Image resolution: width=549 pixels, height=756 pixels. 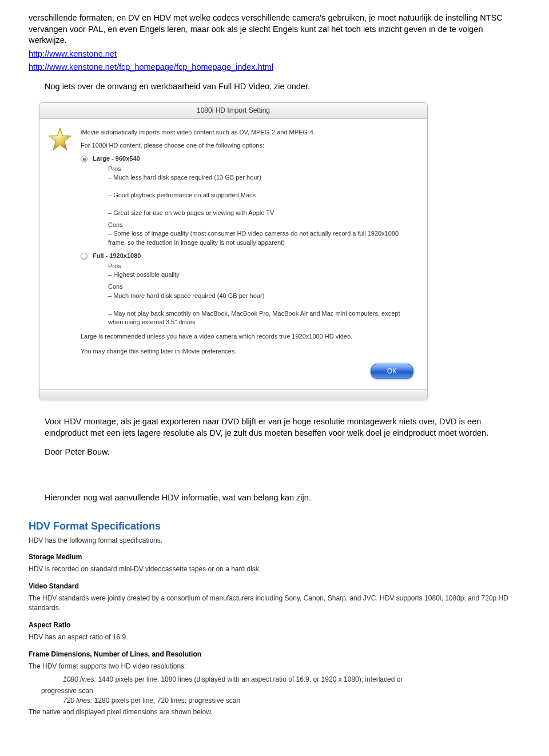 What do you see at coordinates (392, 372) in the screenshot?
I see `ok-button: OK` at bounding box center [392, 372].